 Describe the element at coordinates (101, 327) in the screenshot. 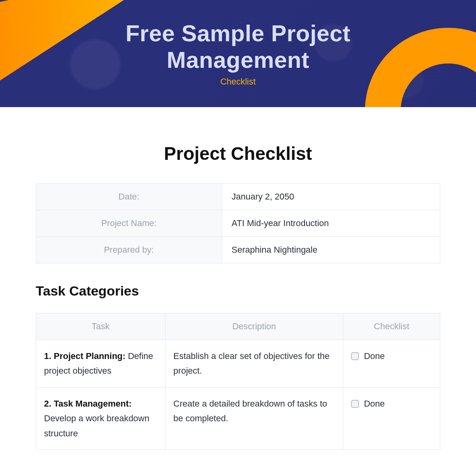

I see `th-task: Task` at that location.